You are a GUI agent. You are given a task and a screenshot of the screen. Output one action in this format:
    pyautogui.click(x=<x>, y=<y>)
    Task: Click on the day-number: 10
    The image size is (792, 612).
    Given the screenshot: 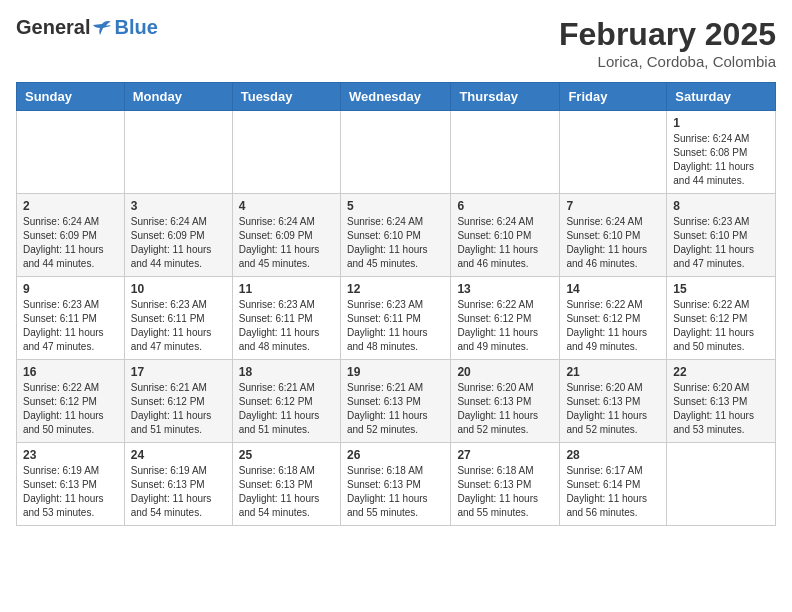 What is the action you would take?
    pyautogui.click(x=178, y=289)
    